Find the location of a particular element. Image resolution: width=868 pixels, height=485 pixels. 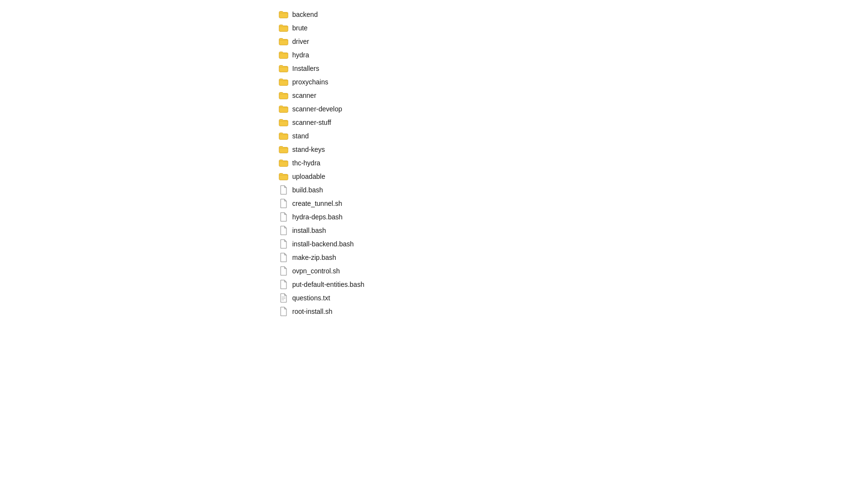

item-name: proxychains is located at coordinates (311, 82).